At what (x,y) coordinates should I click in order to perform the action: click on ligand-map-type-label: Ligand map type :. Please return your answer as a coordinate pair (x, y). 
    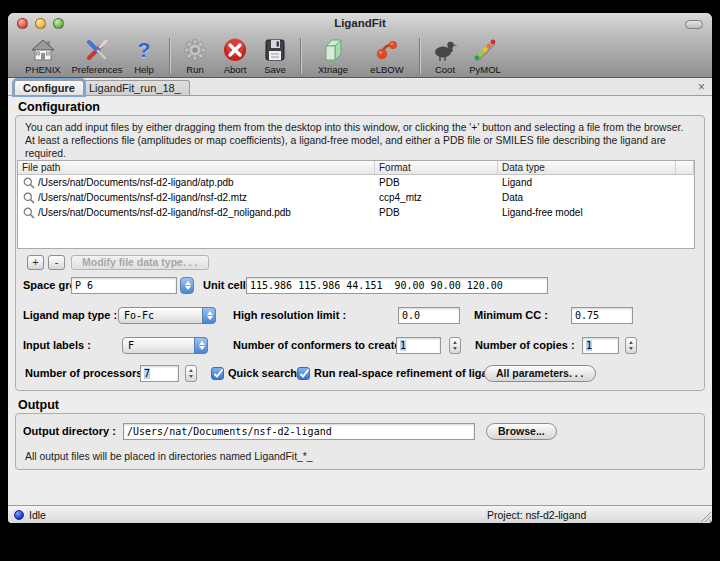
    Looking at the image, I should click on (70, 315).